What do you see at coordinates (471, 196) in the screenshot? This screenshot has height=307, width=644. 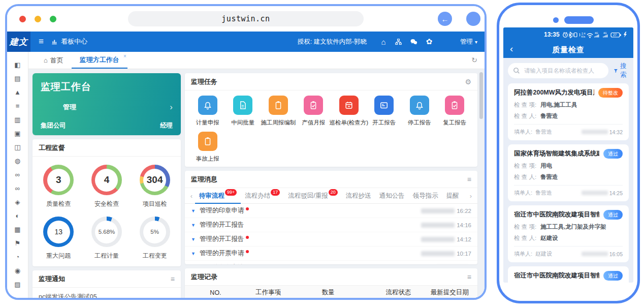 I see `scroll-right-icon: ›` at bounding box center [471, 196].